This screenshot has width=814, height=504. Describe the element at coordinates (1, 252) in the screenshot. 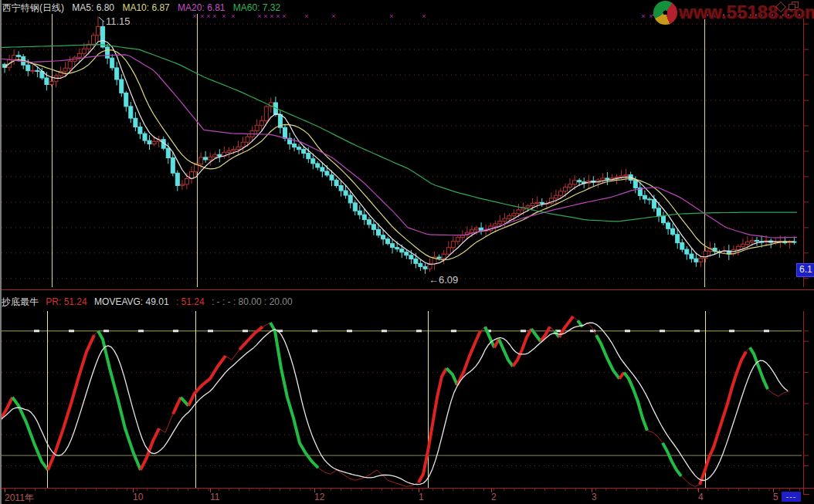

I see `window-left-border` at that location.